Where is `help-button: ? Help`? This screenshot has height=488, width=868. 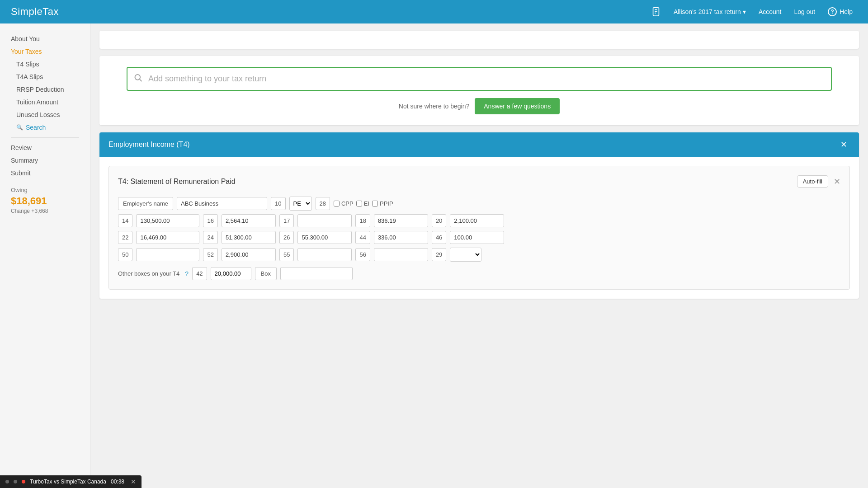
help-button: ? Help is located at coordinates (840, 12).